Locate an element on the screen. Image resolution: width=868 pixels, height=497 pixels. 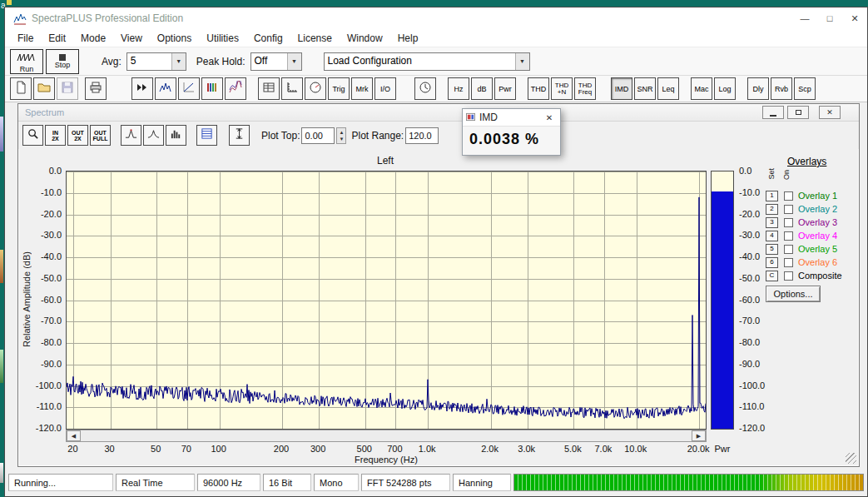
minimize-icon: — is located at coordinates (805, 18).